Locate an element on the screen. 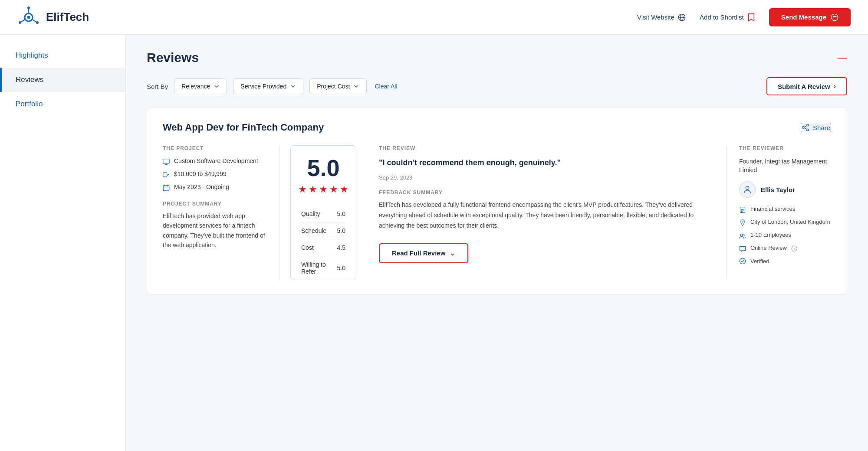 The width and height of the screenshot is (868, 451). sidebar: Highlights Reviews Portfolio is located at coordinates (63, 243).